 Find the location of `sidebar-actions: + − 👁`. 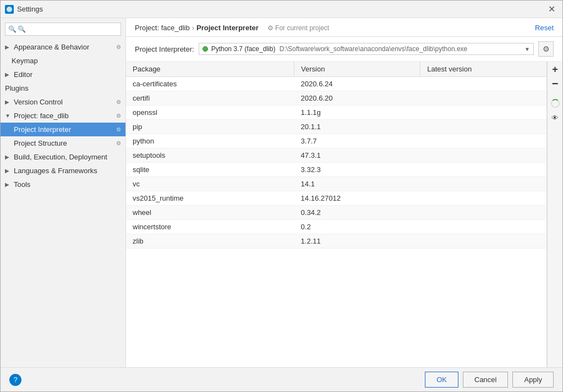

sidebar-actions: + − 👁 is located at coordinates (555, 214).